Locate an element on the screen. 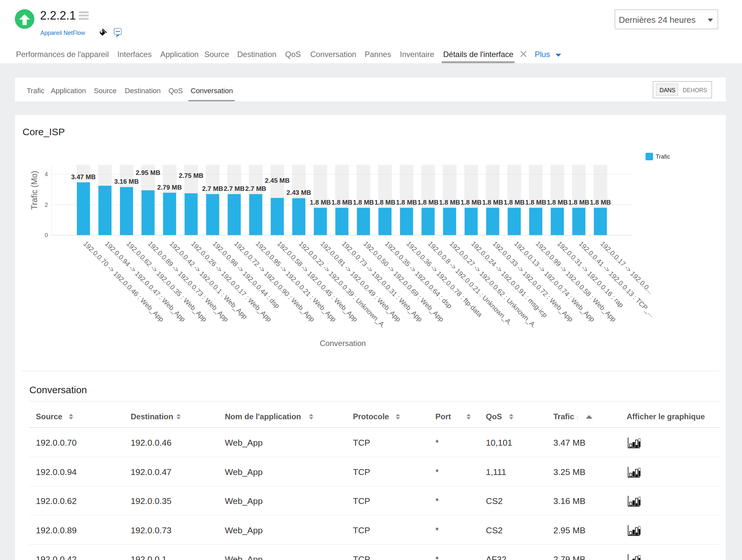 This screenshot has height=560, width=742. svg-text:192.0.0.26 -> 192.0.0.17 : Web: 192.0.0.26 -> 192.0.0.17 : Web_App is located at coordinates (231, 282).